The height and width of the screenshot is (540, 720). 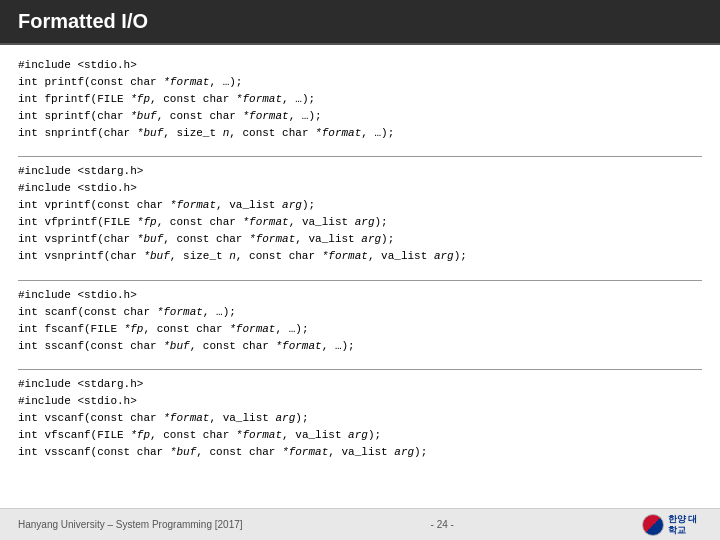 What do you see at coordinates (360, 524) in the screenshot?
I see `footer: Hanyang University – System Programming …` at bounding box center [360, 524].